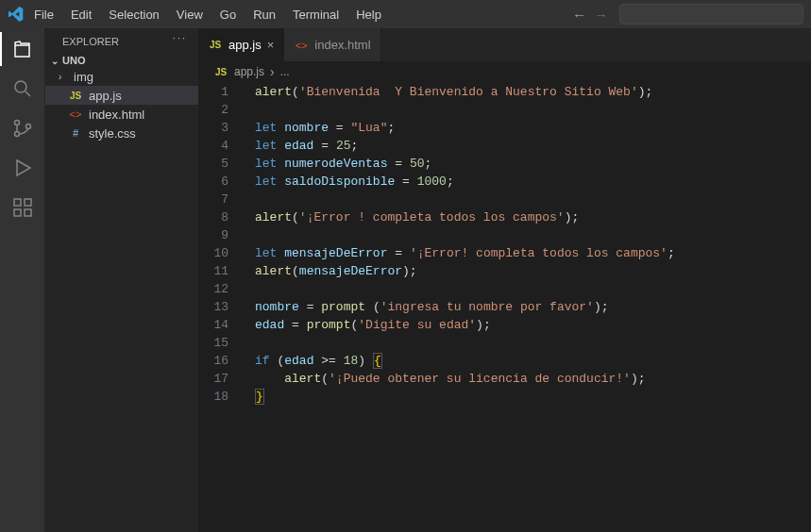 The image size is (811, 532). What do you see at coordinates (122, 95) in the screenshot?
I see `tree-item-app-js: JSapp.js` at bounding box center [122, 95].